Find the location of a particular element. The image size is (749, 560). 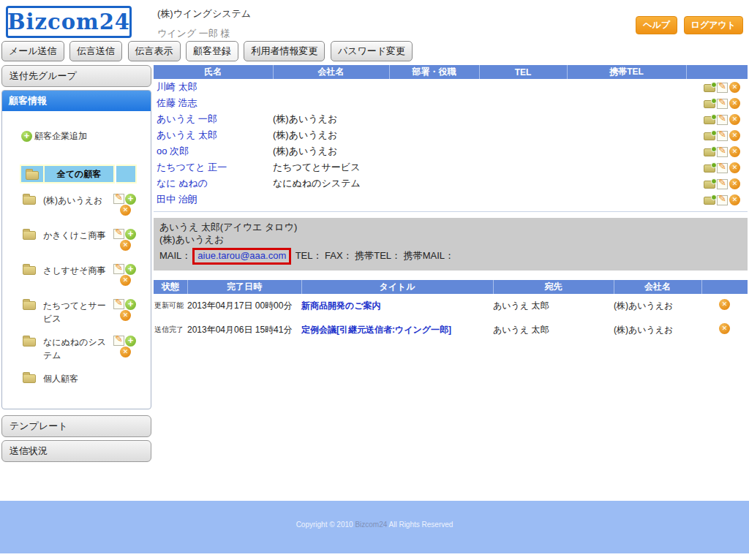

sidebar-item-templates: テンプレート is located at coordinates (76, 426).